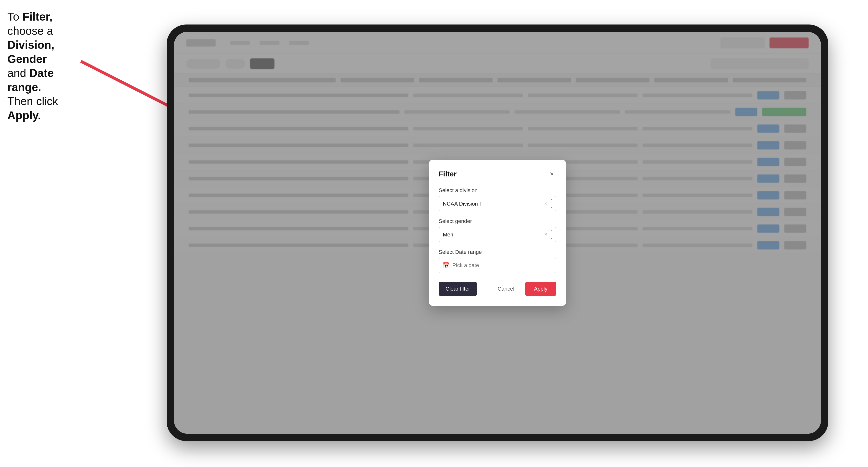  I want to click on cancel-button: Cancel, so click(506, 289).